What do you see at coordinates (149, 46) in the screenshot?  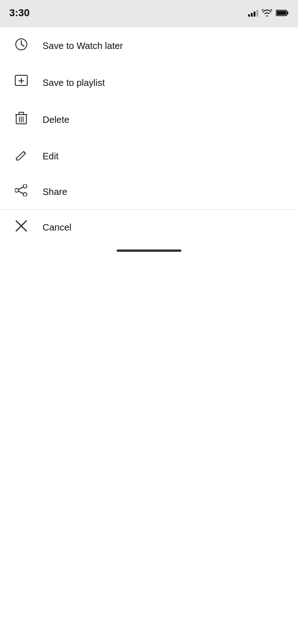 I see `save-watch-later-item: Save to Watch later` at bounding box center [149, 46].